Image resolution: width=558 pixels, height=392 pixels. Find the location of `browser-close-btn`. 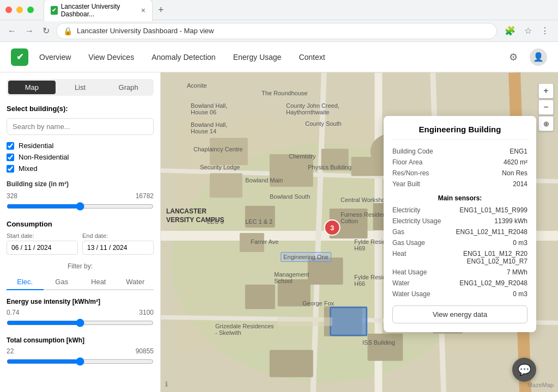

browser-close-btn is located at coordinates (9, 10).